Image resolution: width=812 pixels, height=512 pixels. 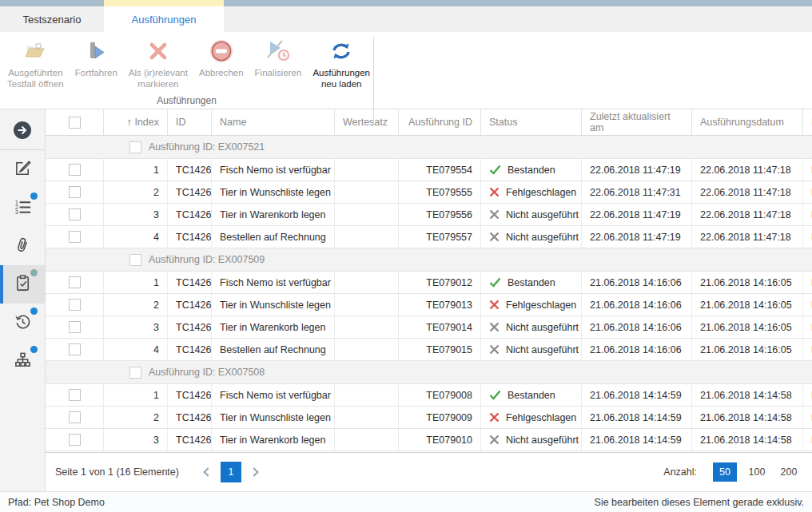 What do you see at coordinates (221, 58) in the screenshot?
I see `cancel-button: Abbrechen` at bounding box center [221, 58].